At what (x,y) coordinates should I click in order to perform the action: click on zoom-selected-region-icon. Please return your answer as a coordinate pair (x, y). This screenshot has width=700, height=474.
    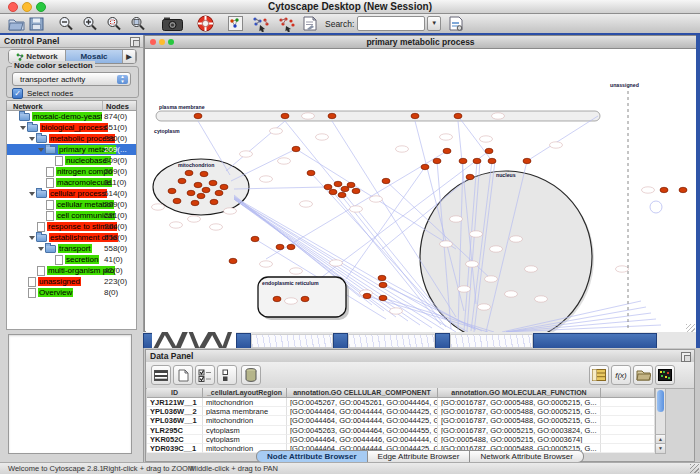
    Looking at the image, I should click on (114, 24).